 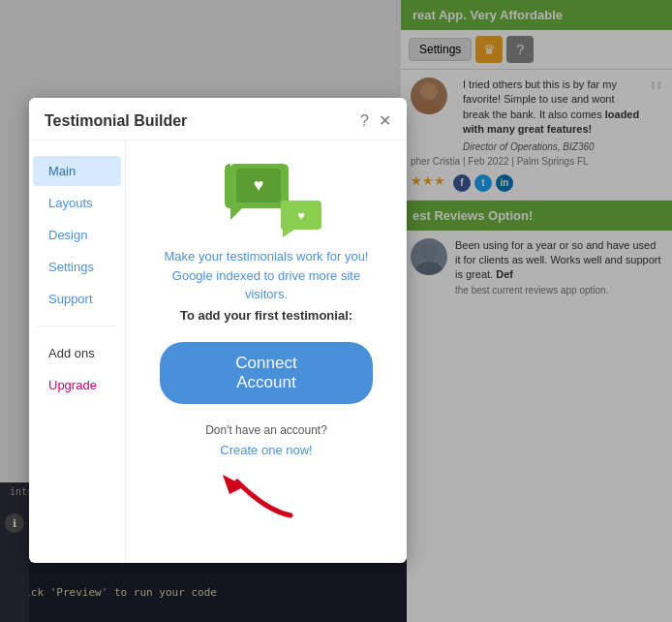 What do you see at coordinates (77, 267) in the screenshot?
I see `nav-item-settings: Settings` at bounding box center [77, 267].